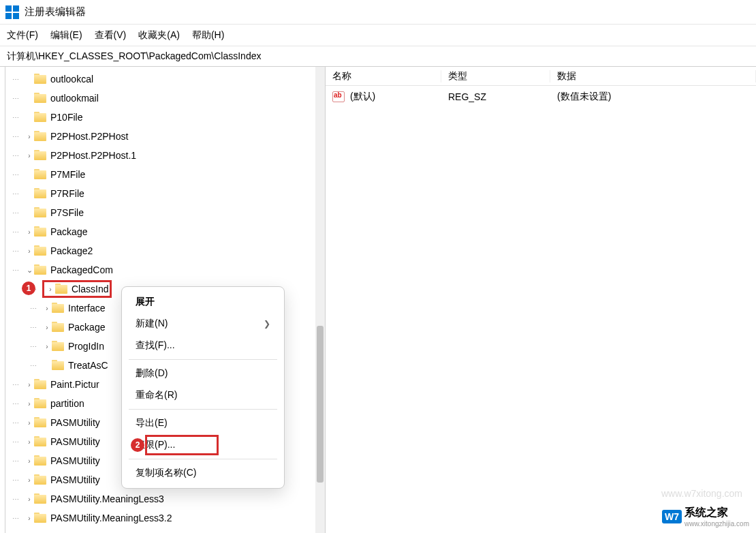  What do you see at coordinates (67, 194) in the screenshot?
I see `tree-item-label: P7RFile` at bounding box center [67, 194].